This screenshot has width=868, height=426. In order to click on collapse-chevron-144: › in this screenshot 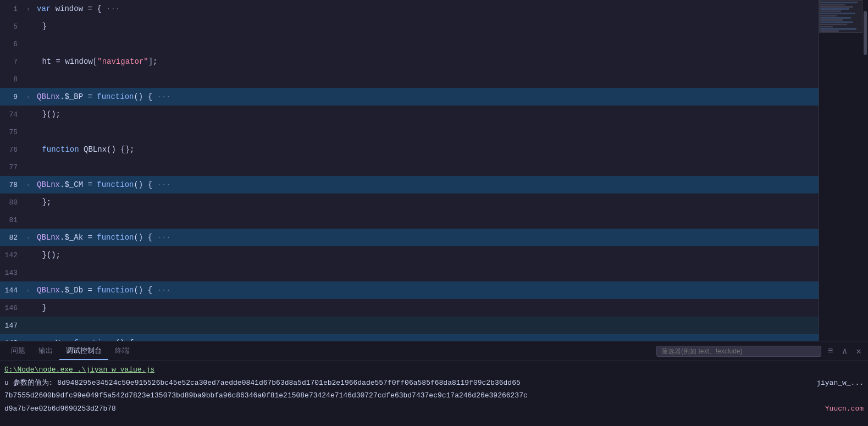, I will do `click(29, 291)`.